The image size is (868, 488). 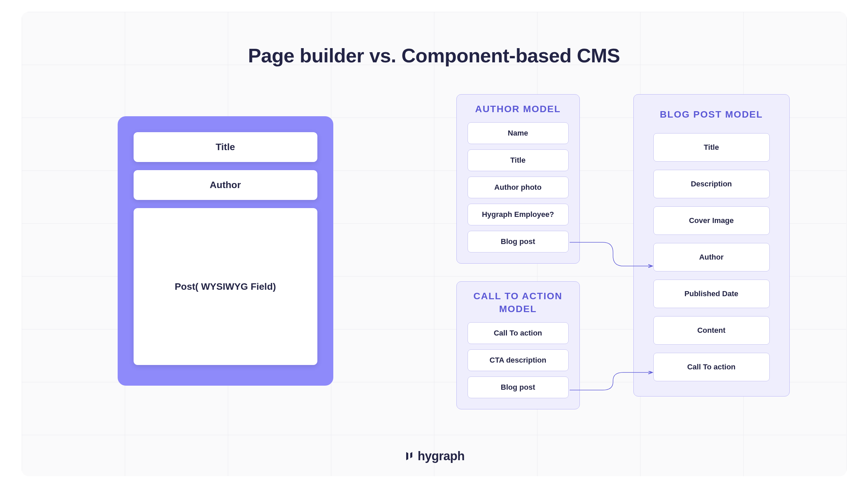 What do you see at coordinates (711, 294) in the screenshot?
I see `blog-published-field: Published Date` at bounding box center [711, 294].